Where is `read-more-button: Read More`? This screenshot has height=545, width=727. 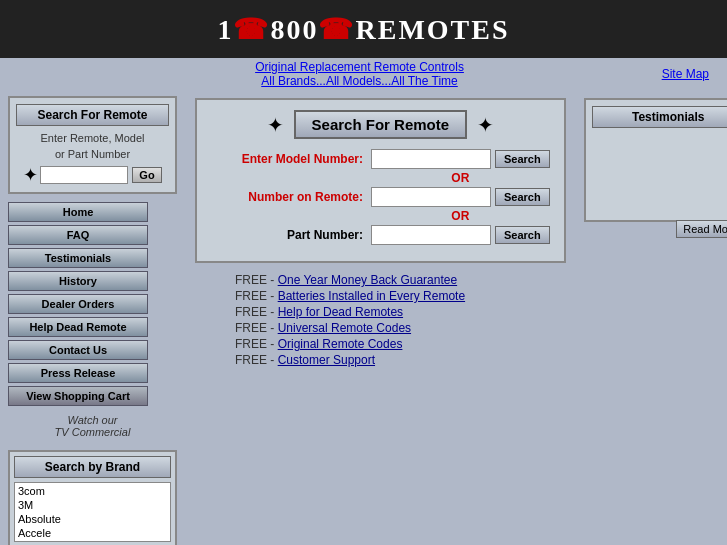 read-more-button: Read More is located at coordinates (702, 229).